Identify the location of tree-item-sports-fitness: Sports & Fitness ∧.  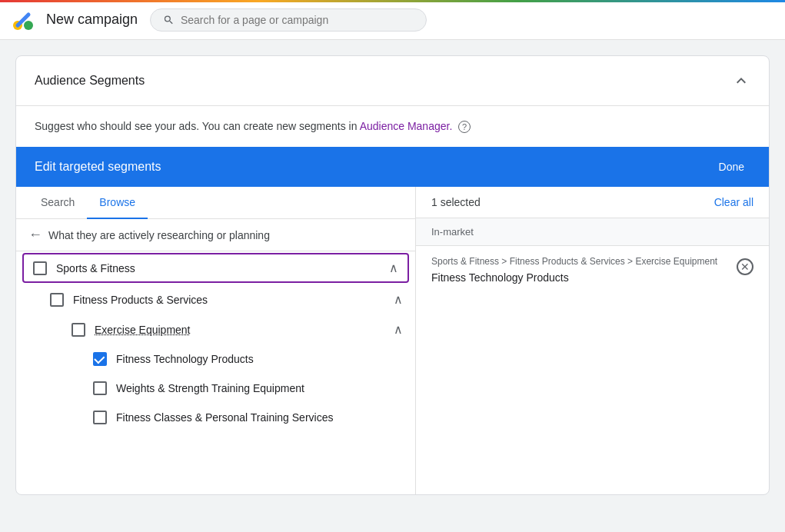
(215, 268).